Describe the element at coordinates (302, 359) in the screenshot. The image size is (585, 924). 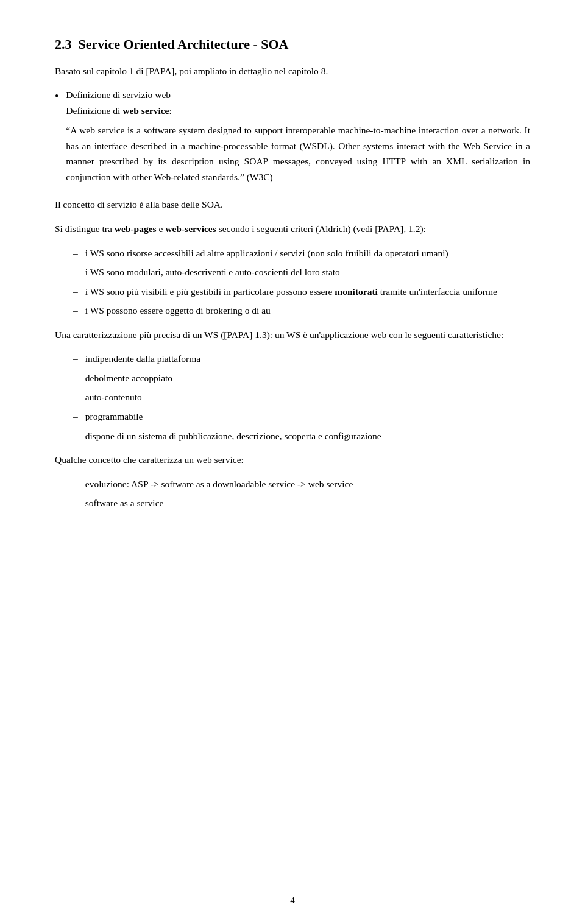
I see `ws-char-item-0: – indipendente dalla piattaforma` at that location.